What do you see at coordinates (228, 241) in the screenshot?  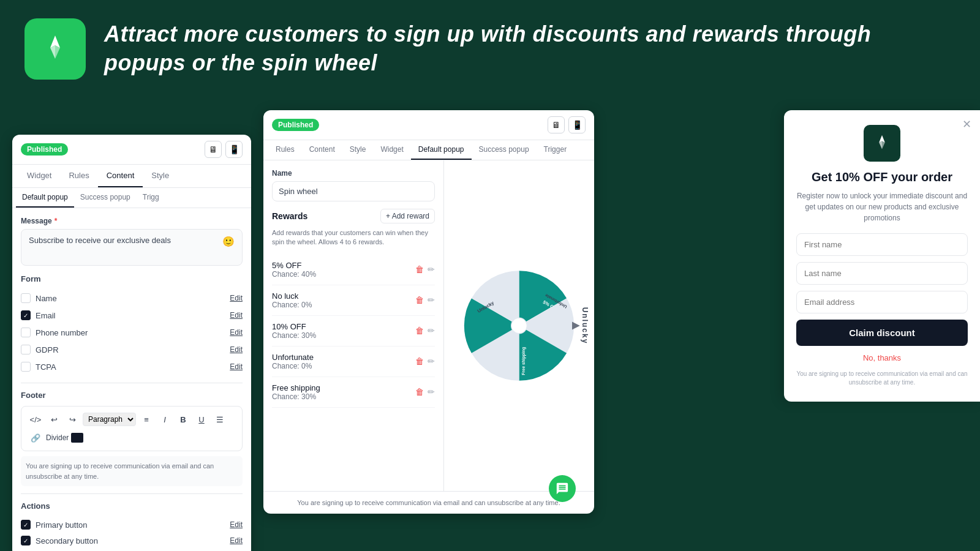 I see `emoji-button: 🙂` at bounding box center [228, 241].